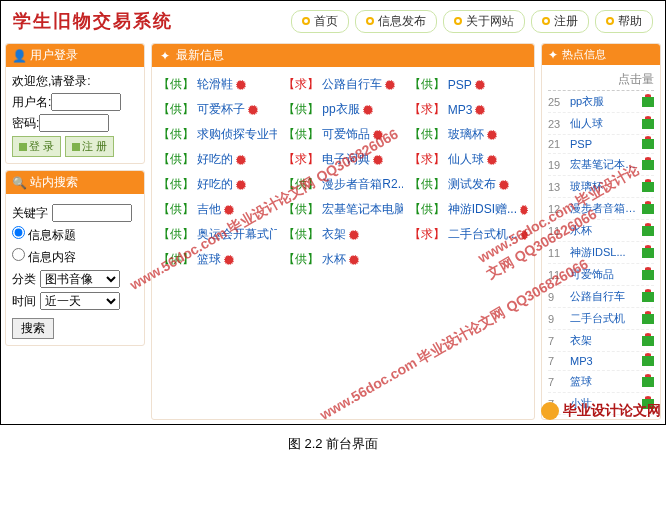  I want to click on nav-注册: 注册, so click(560, 22).